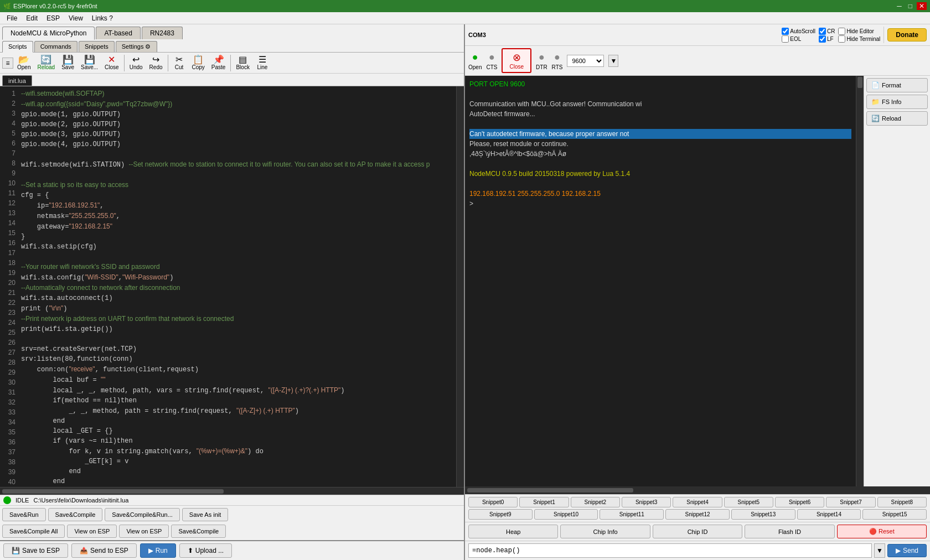 This screenshot has height=560, width=930. Describe the element at coordinates (698, 531) in the screenshot. I see `chip-id-button: Chip ID` at that location.